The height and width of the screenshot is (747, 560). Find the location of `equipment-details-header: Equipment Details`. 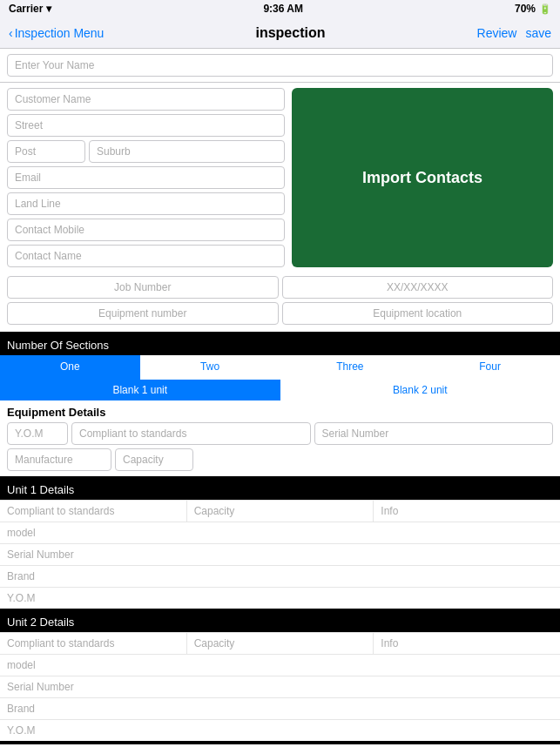

equipment-details-header: Equipment Details is located at coordinates (280, 413).